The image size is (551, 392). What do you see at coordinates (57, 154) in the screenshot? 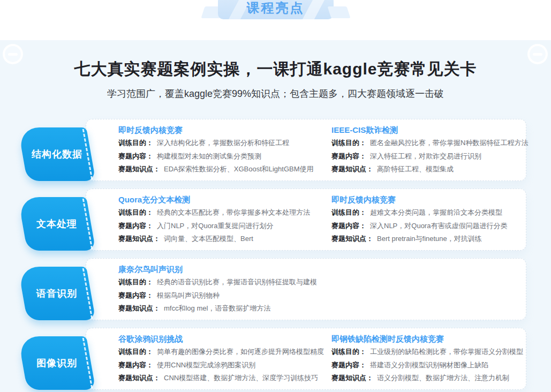
I see `category-tag-label: 结构化数据` at bounding box center [57, 154].